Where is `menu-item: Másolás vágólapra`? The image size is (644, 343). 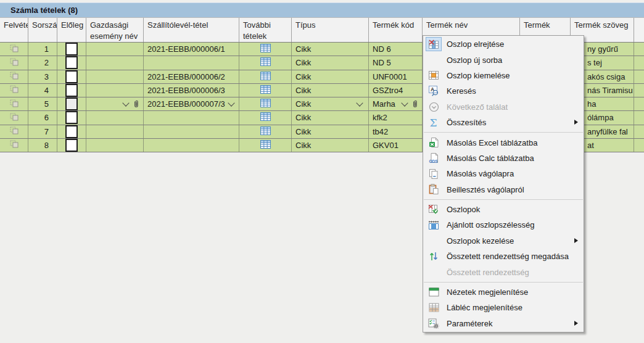 menu-item: Másolás vágólapra is located at coordinates (503, 174).